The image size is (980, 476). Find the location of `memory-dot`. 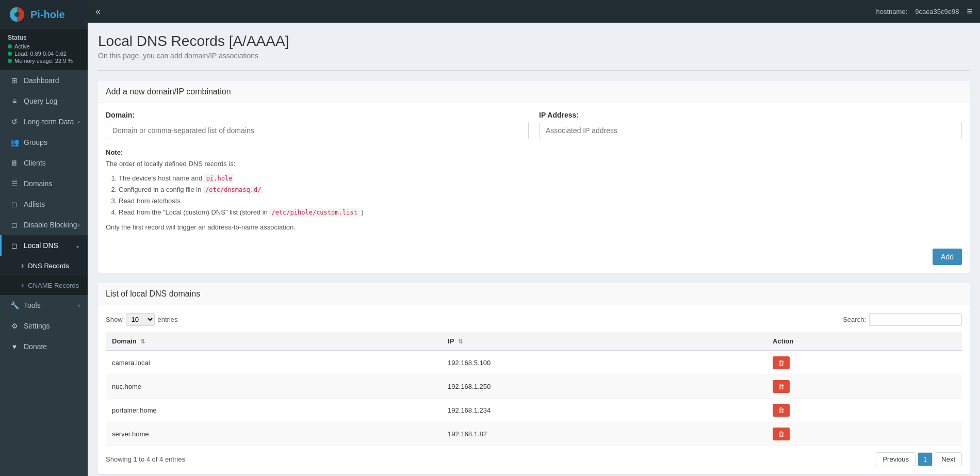

memory-dot is located at coordinates (10, 61).